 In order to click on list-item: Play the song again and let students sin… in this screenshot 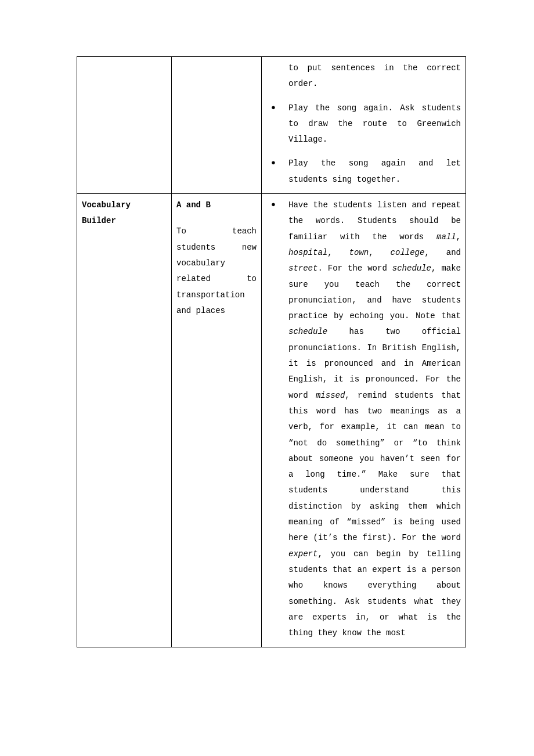, I will do `click(363, 172)`.